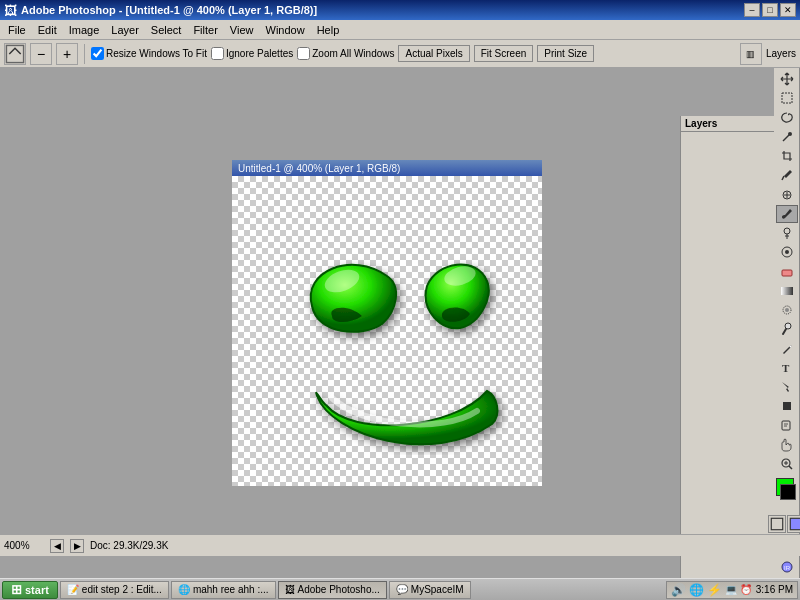  I want to click on print-size-button: Print Size, so click(566, 54).